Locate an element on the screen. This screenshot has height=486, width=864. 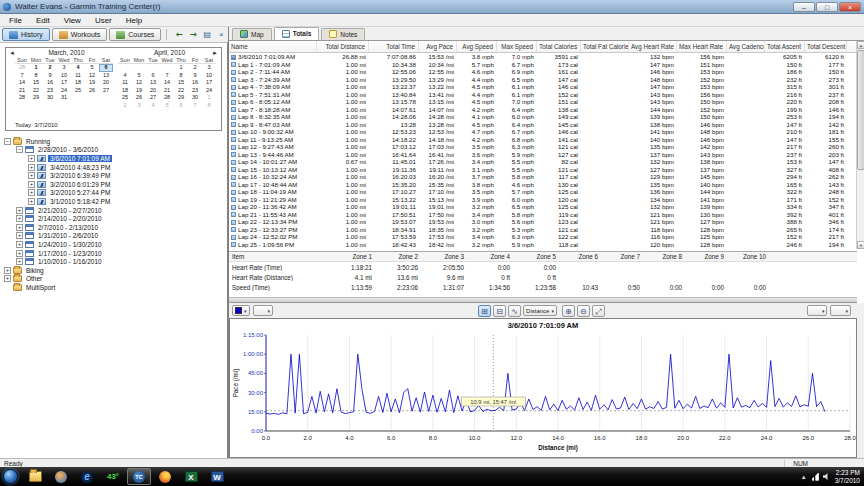
taskbar-internet-explorer-icon: e is located at coordinates (87, 476).